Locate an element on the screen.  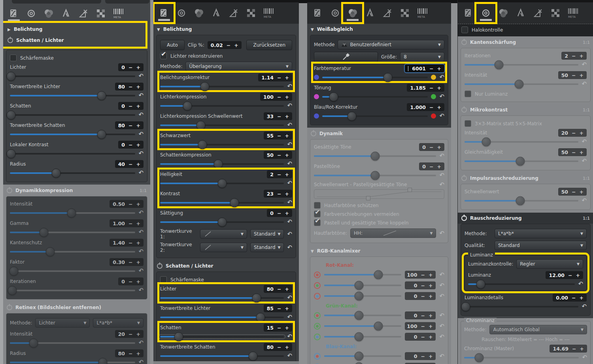
slider-value: 100 is located at coordinates (412, 326).